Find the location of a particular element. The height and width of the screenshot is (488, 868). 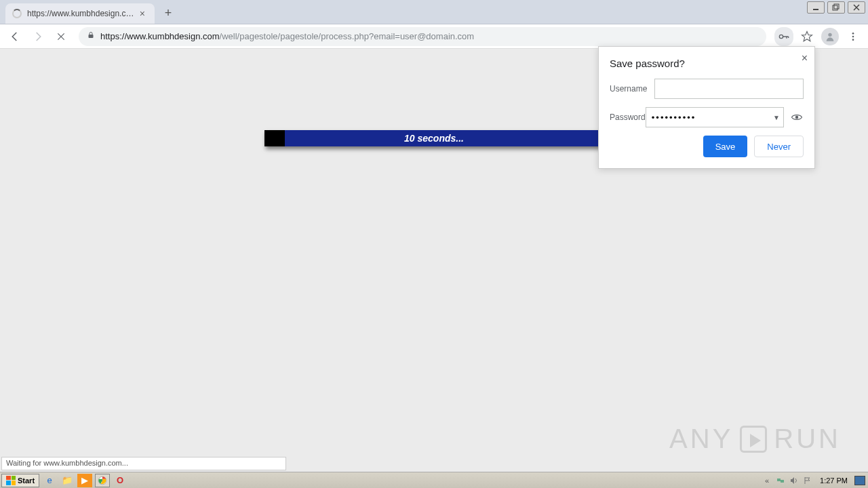

window-controls is located at coordinates (836, 7).